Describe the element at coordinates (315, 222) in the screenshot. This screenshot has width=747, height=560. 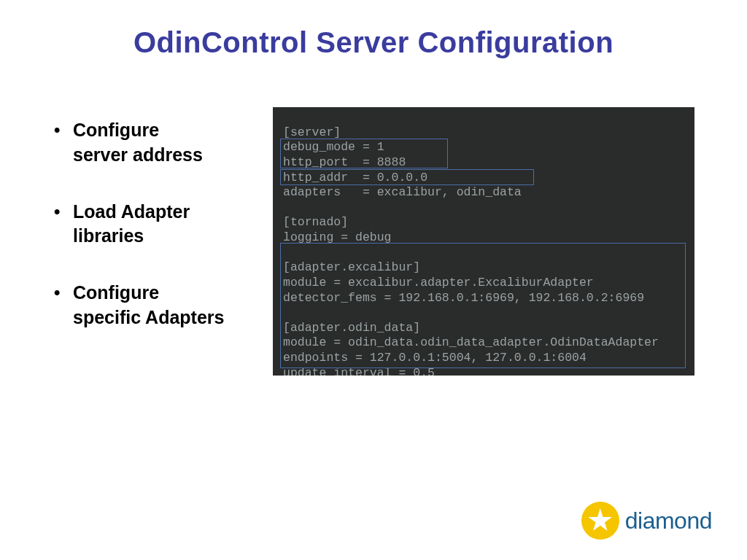
I see `terminal-line: [tornado]` at that location.